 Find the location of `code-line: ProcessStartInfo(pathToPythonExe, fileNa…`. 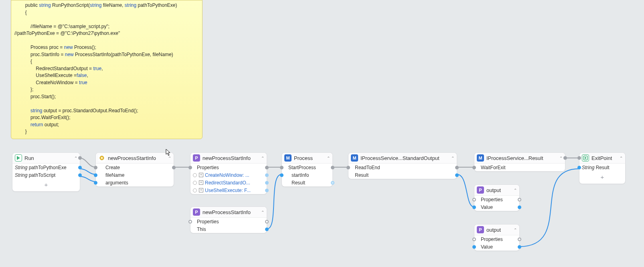

code-line: ProcessStartInfo(pathToPythonExe, fileNa… is located at coordinates (124, 55).